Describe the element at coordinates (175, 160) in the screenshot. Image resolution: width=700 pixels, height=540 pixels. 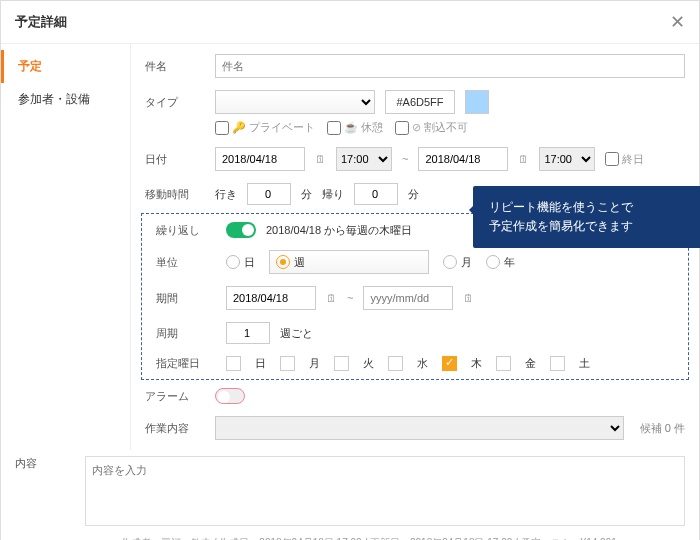
I see `date-label: 日付` at that location.